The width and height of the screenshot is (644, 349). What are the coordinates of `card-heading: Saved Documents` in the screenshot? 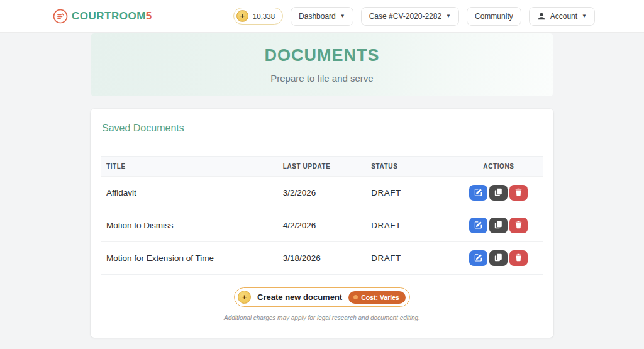 It's located at (322, 131).